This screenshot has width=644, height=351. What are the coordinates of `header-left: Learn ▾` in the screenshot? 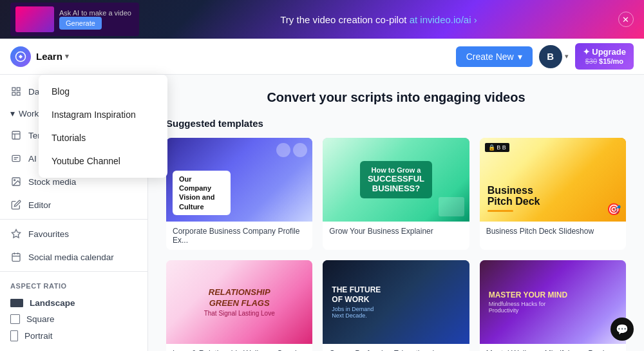 It's located at (40, 57).